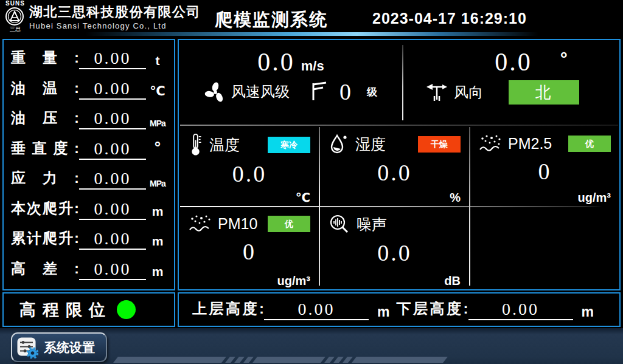 The height and width of the screenshot is (364, 623). I want to click on pm10-unit: ug/m³, so click(294, 281).